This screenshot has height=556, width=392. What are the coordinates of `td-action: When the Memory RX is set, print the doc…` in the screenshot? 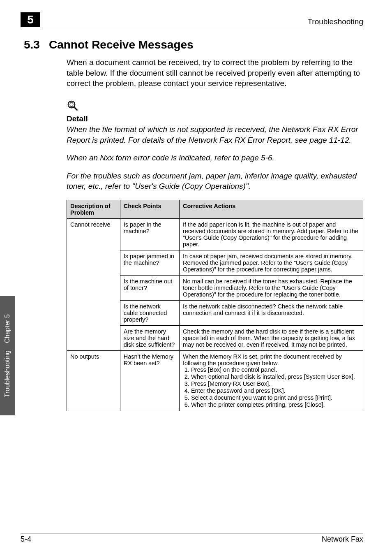 It's located at (271, 381).